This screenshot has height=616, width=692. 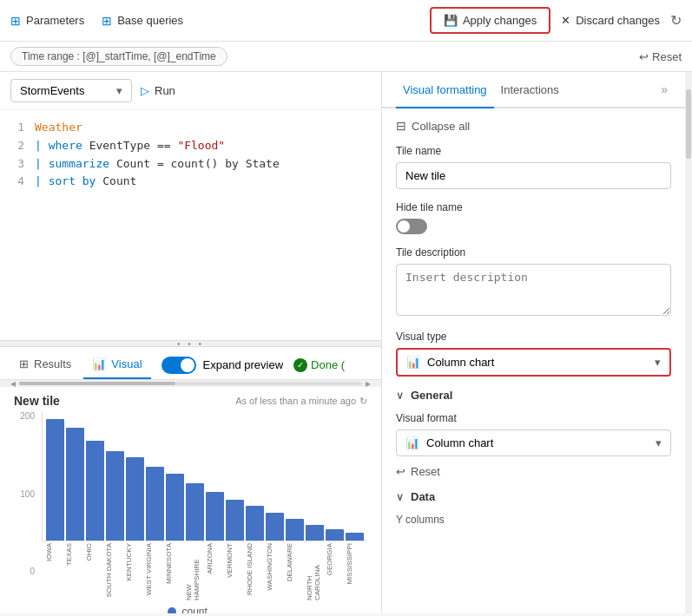 What do you see at coordinates (490, 21) in the screenshot?
I see `apply-changes-button: 💾 Apply changes` at bounding box center [490, 21].